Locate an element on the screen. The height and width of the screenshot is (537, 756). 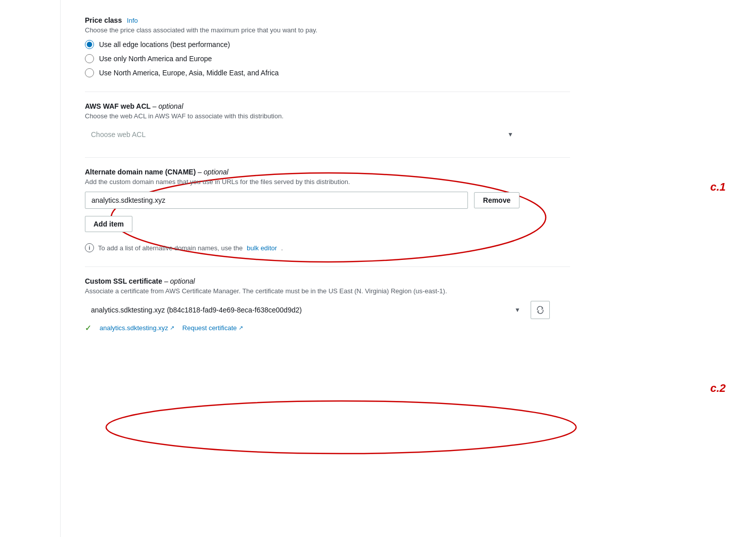
price-class-info-link: Info is located at coordinates (132, 20).